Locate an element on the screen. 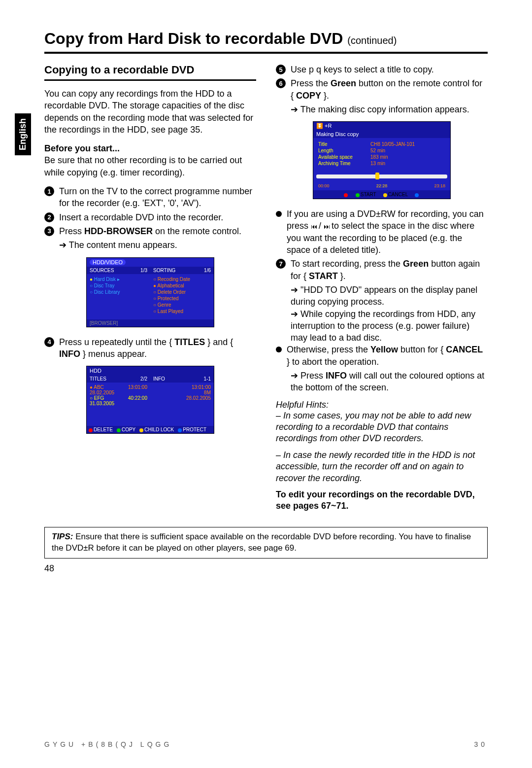 The width and height of the screenshot is (532, 768). step-7-result-1: "HDD TO DVD" appears on the display pane… is located at coordinates (389, 296).